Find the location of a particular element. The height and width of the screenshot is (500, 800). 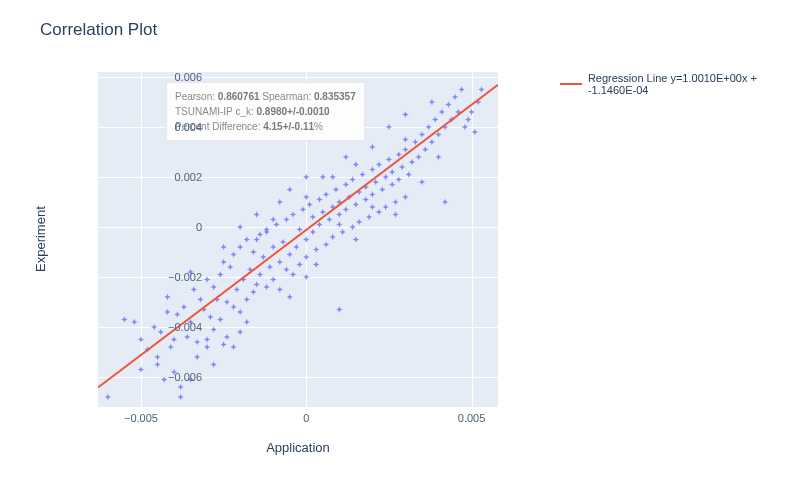

y-tick: −0.002 is located at coordinates (177, 277).